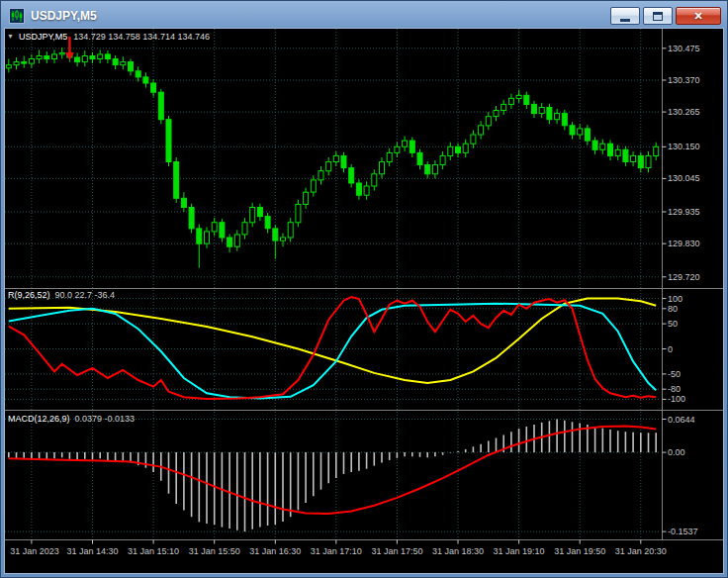  Describe the element at coordinates (675, 299) in the screenshot. I see `svg-text: 100` at that location.